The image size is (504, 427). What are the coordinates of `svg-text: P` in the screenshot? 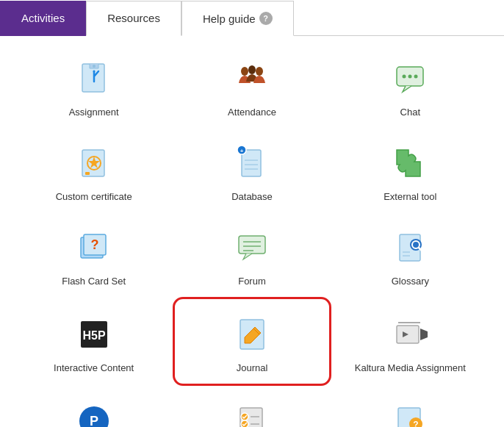 It's located at (94, 420).